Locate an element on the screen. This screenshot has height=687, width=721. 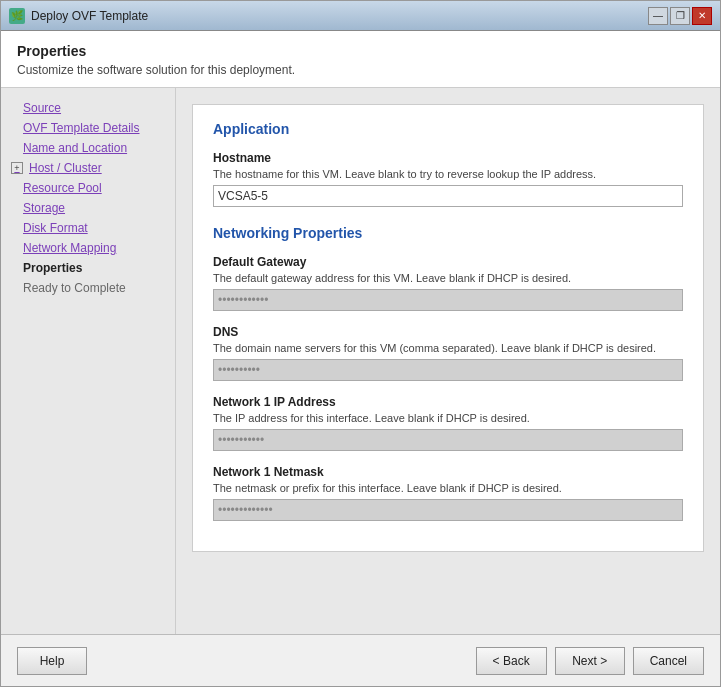
sidebar-item-disk-format: Disk Format is located at coordinates (88, 228).